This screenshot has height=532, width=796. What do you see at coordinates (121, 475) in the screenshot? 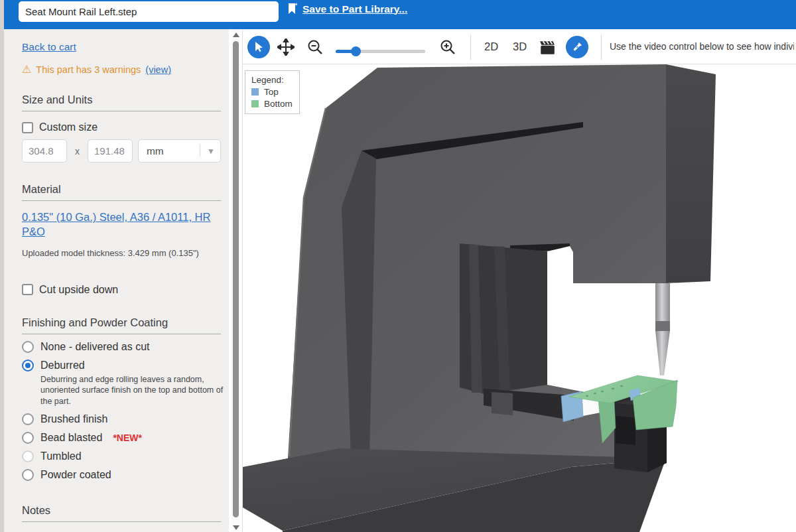
I see `finish-option-powder-coated: Powder coated` at bounding box center [121, 475].